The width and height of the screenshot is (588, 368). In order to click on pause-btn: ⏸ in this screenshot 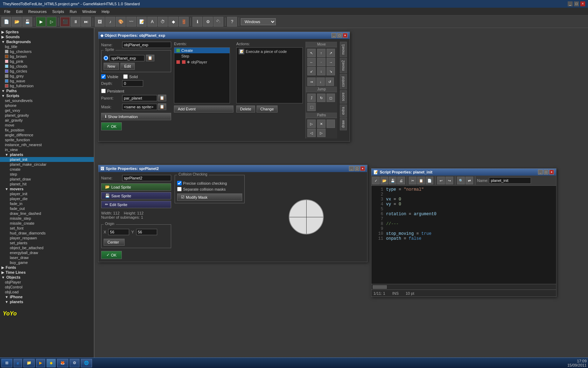, I will do `click(76, 22)`.